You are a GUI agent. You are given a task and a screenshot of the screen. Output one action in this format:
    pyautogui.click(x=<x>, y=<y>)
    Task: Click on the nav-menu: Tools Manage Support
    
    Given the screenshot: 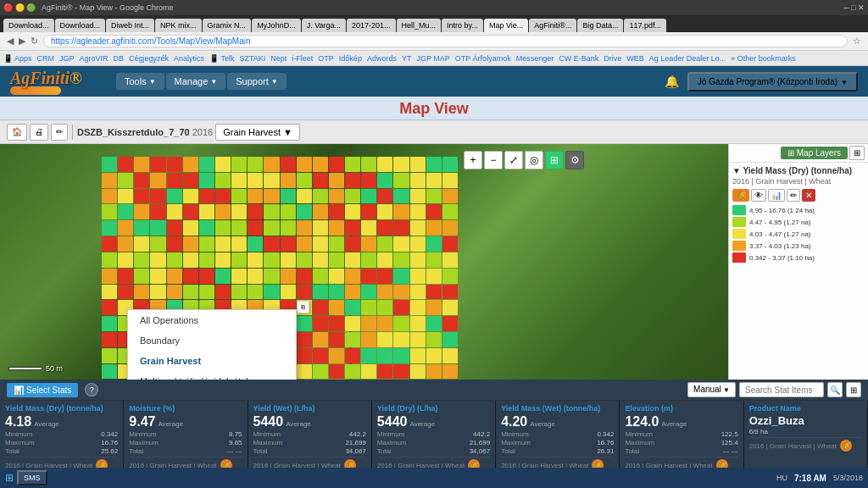 What is the action you would take?
    pyautogui.click(x=202, y=81)
    